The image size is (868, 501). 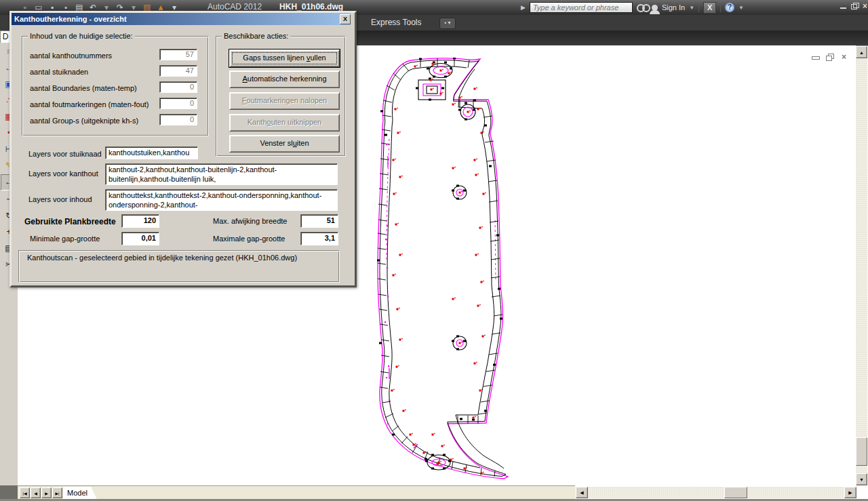 What do you see at coordinates (250, 221) in the screenshot?
I see `max-afwijking-label: Max. afwijking breedte` at bounding box center [250, 221].